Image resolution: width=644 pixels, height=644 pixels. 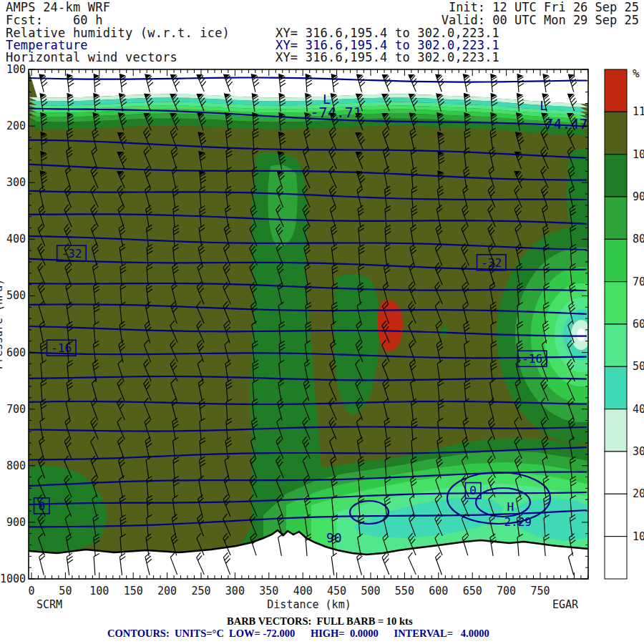 I want to click on x-axis-tick-labels: 0501001502002503003504004505005506006507…, so click(x=289, y=591).